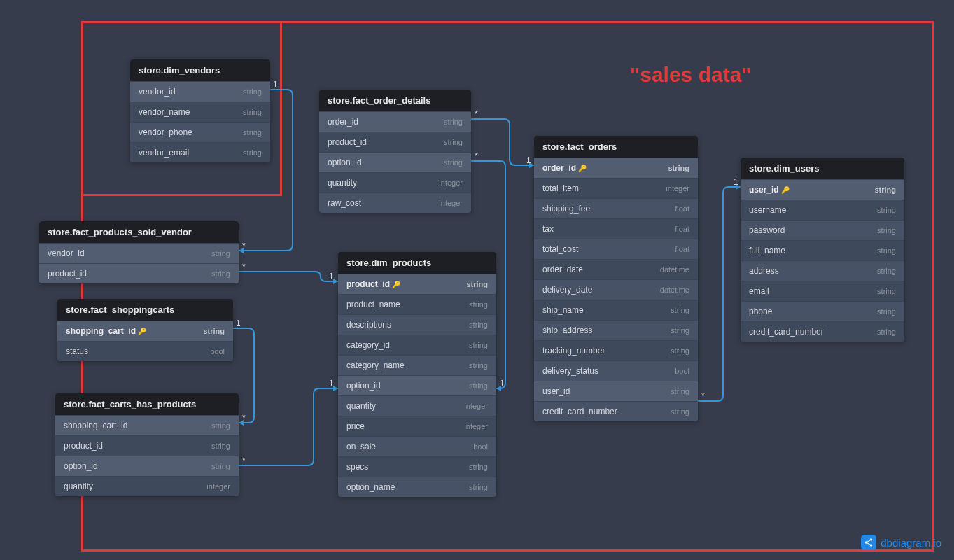 The width and height of the screenshot is (954, 560). Describe the element at coordinates (822, 168) in the screenshot. I see `table-header: store.dim_users` at that location.